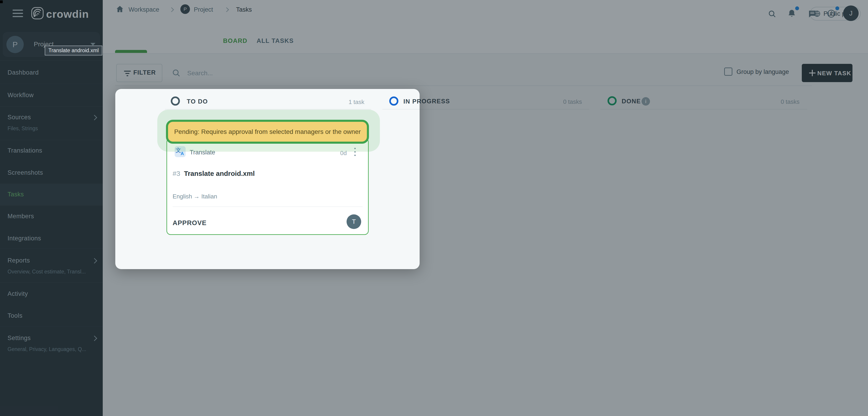 The width and height of the screenshot is (868, 416). Describe the element at coordinates (354, 221) in the screenshot. I see `assignee-avatar: T` at that location.